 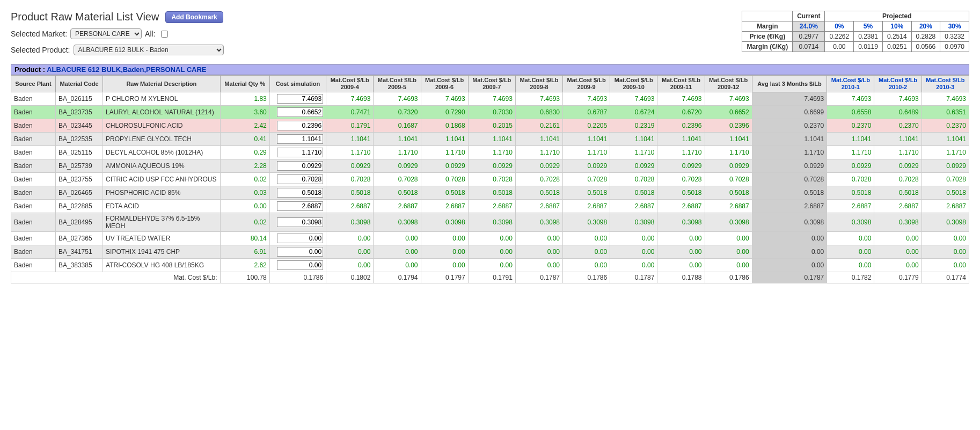 What do you see at coordinates (85, 17) in the screenshot?
I see `page-title: Product Raw Material List View` at bounding box center [85, 17].